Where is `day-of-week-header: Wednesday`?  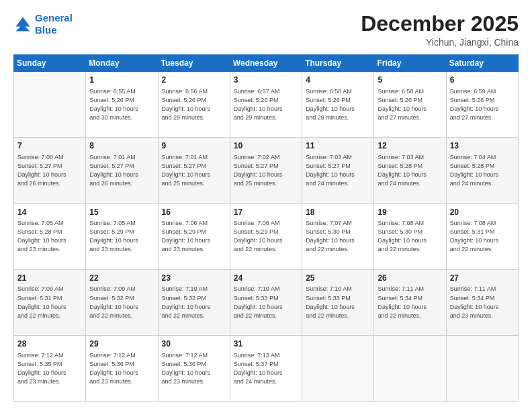
day-of-week-header: Wednesday is located at coordinates (266, 63).